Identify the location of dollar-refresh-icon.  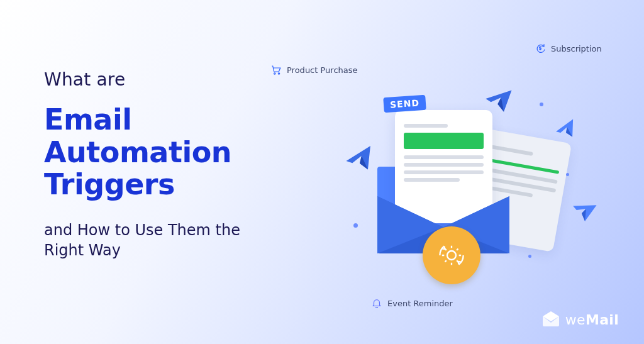
(540, 48).